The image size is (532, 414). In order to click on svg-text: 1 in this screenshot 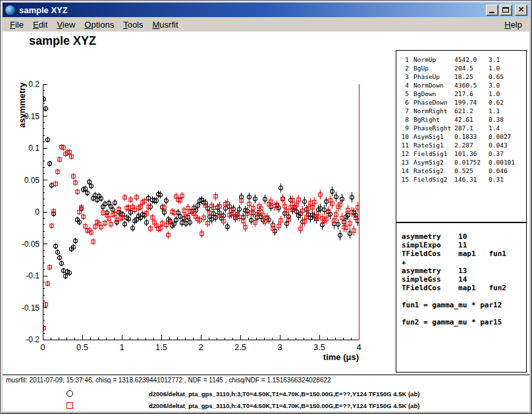, I will do `click(121, 348)`.